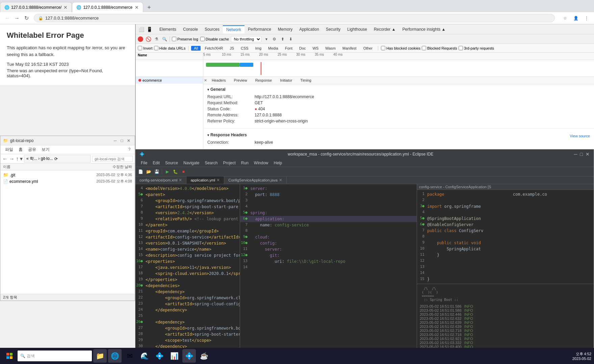 The image size is (594, 364). I want to click on extensions-button: ⋮, so click(587, 18).